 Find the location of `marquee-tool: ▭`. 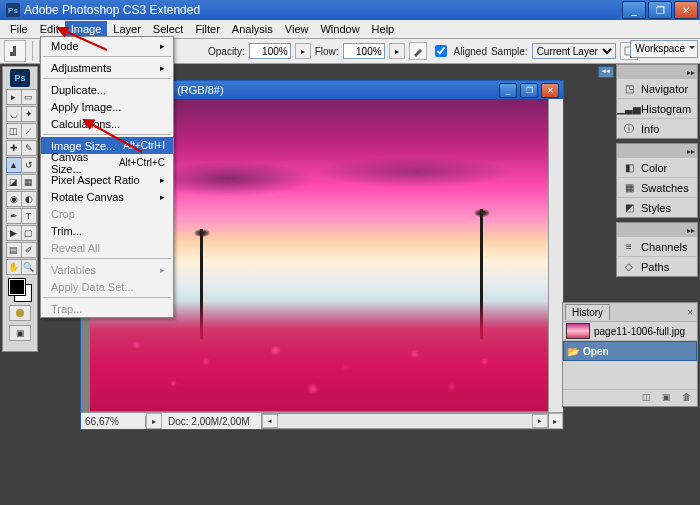

marquee-tool: ▭ is located at coordinates (29, 97).